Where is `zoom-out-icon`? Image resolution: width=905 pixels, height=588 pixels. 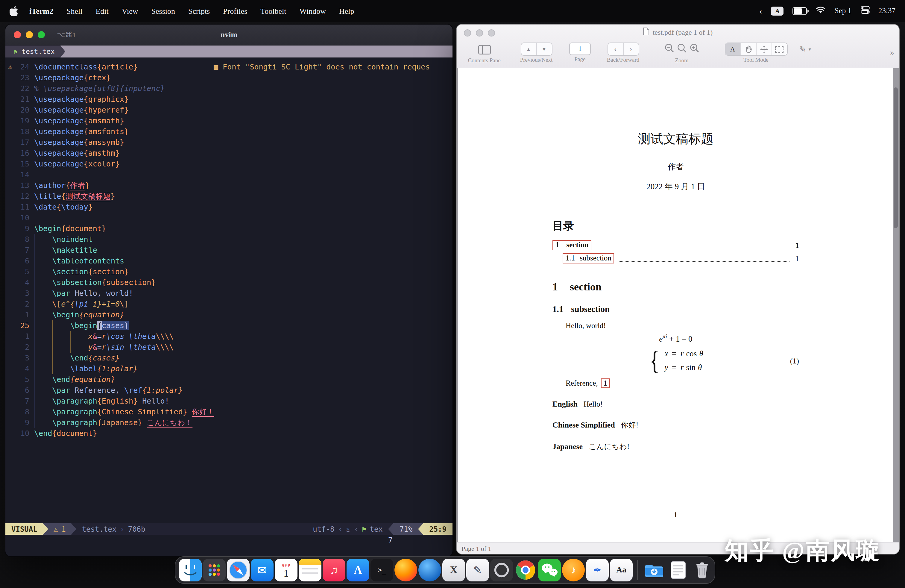 zoom-out-icon is located at coordinates (669, 49).